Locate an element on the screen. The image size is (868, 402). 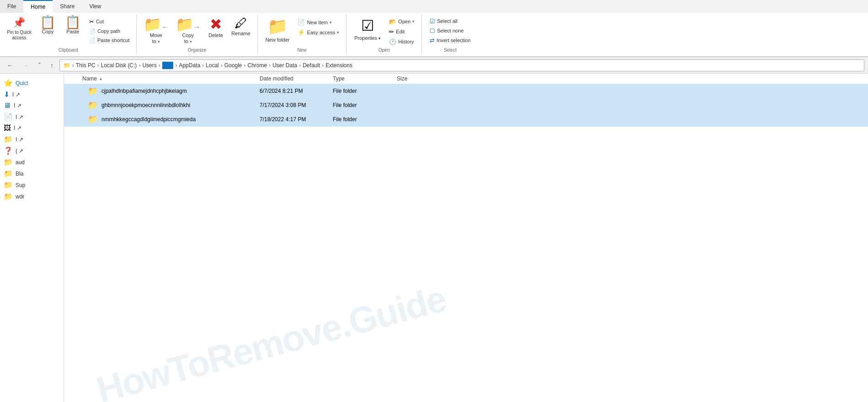
select-buttons-row: ☑ Select all ☐ Select none ⇄ Invert sele… is located at coordinates (450, 31).